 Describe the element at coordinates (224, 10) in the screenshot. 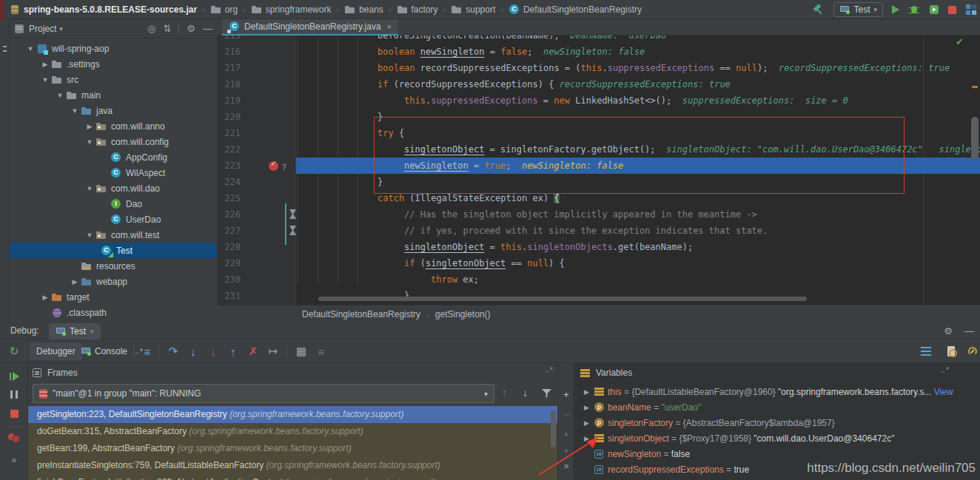

I see `breadcrumb-item: org` at that location.